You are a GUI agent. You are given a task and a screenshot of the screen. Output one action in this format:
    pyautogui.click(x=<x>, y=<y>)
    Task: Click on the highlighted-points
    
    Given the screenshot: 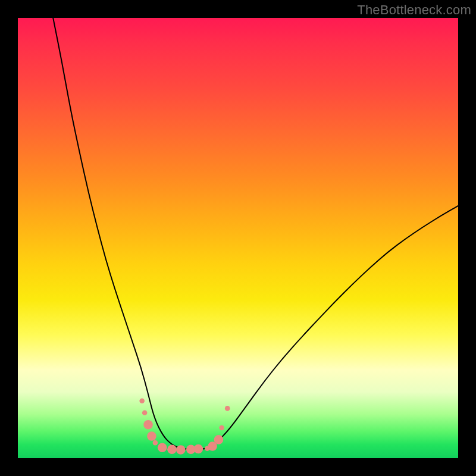 What is the action you would take?
    pyautogui.click(x=184, y=427)
    